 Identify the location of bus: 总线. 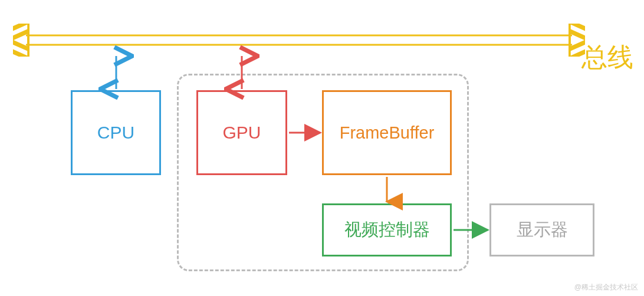
(322, 40).